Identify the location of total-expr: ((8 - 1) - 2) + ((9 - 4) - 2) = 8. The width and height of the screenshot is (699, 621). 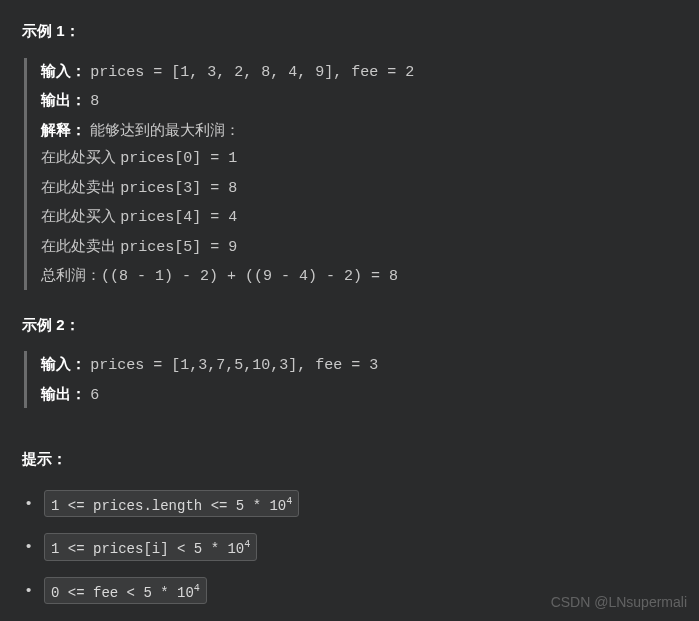
(250, 276).